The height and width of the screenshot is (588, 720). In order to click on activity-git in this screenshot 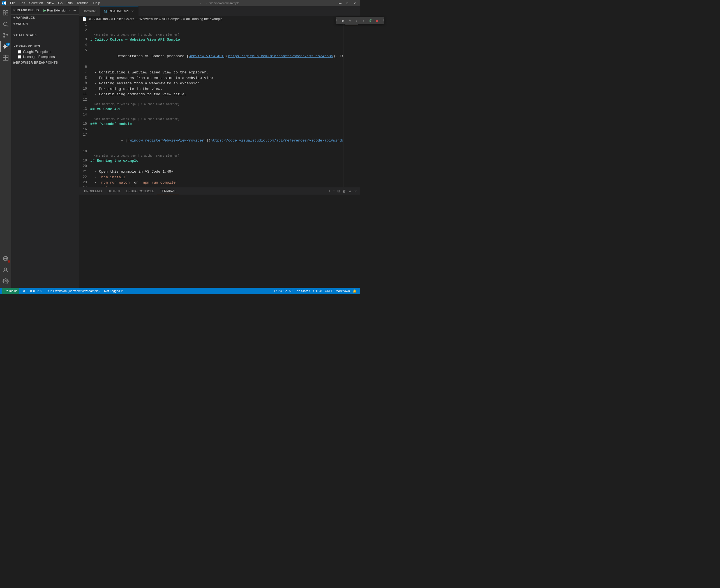, I will do `click(5, 35)`.